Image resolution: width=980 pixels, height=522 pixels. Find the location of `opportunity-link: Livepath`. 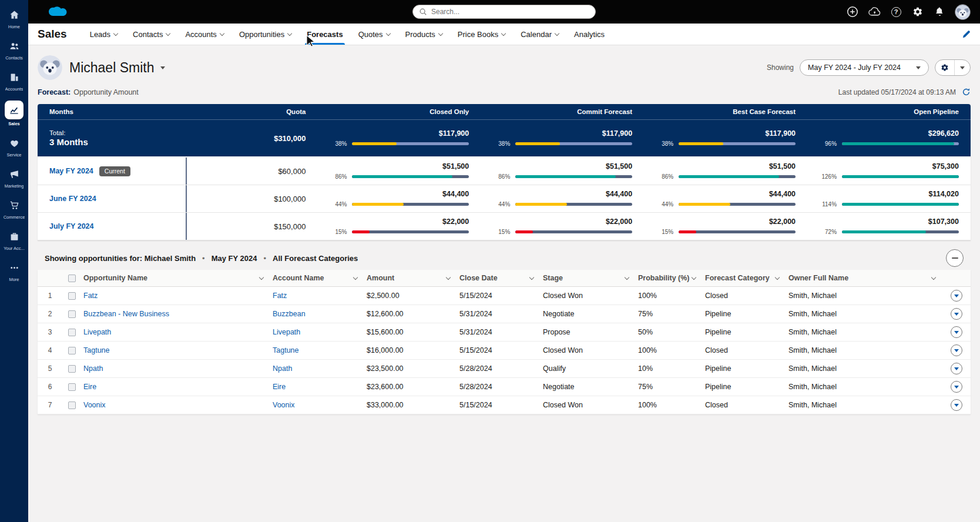

opportunity-link: Livepath is located at coordinates (98, 332).